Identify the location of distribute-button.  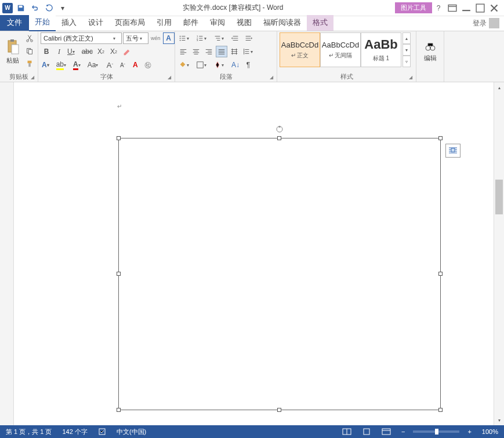
(234, 52).